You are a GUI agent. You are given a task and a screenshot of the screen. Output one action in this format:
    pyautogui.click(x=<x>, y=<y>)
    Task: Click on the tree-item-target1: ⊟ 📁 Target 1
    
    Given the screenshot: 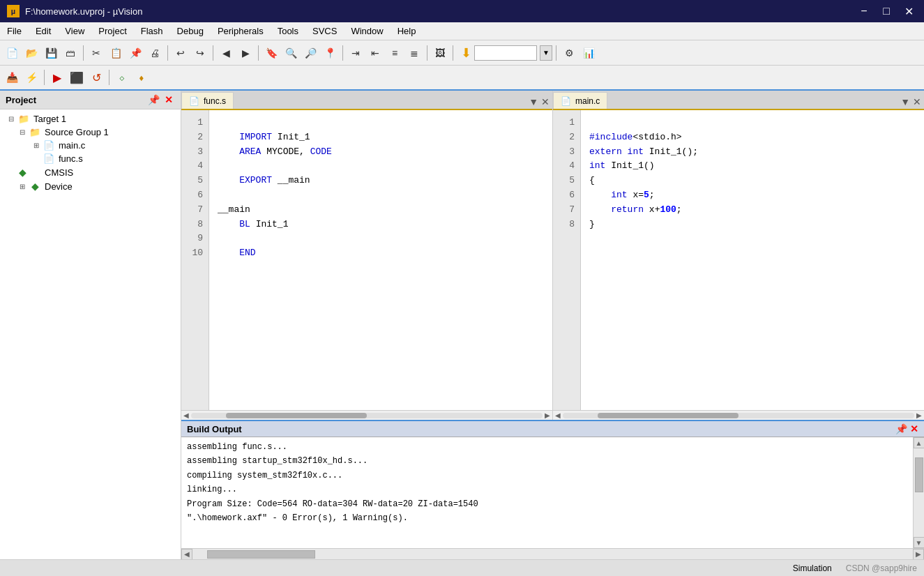 What is the action you would take?
    pyautogui.click(x=91, y=119)
    